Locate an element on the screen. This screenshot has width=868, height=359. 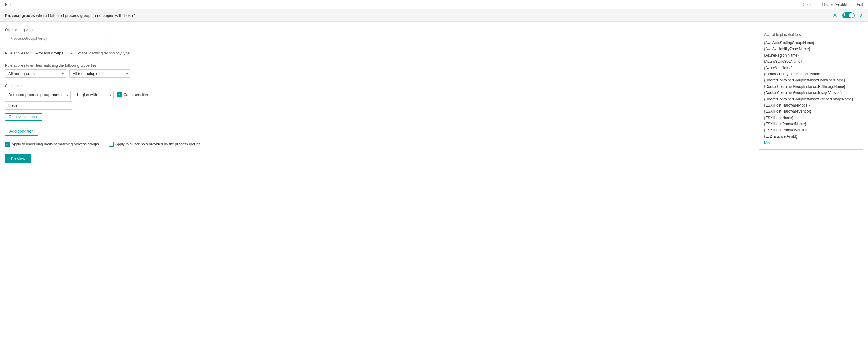
technologies-select: All technologies is located at coordinates (100, 73).